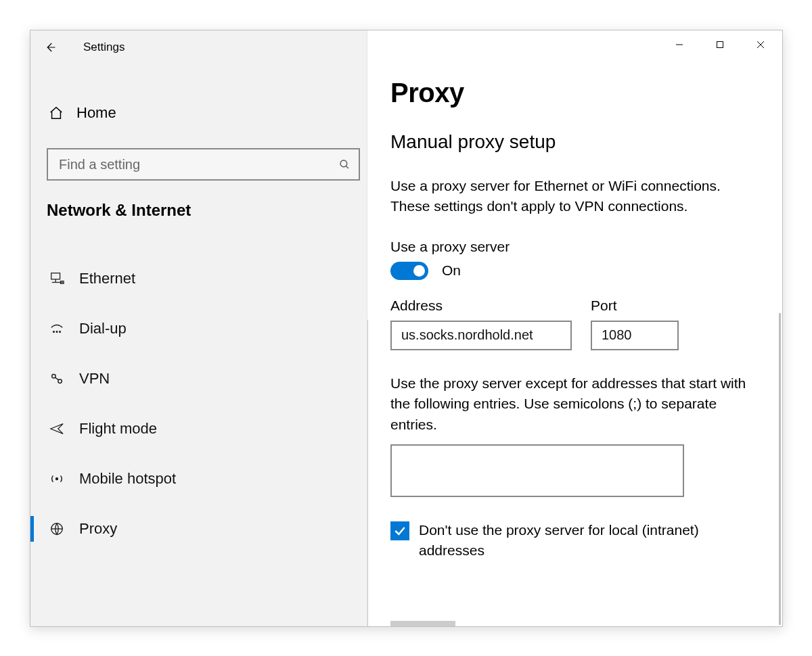  Describe the element at coordinates (761, 45) in the screenshot. I see `close-button` at that location.